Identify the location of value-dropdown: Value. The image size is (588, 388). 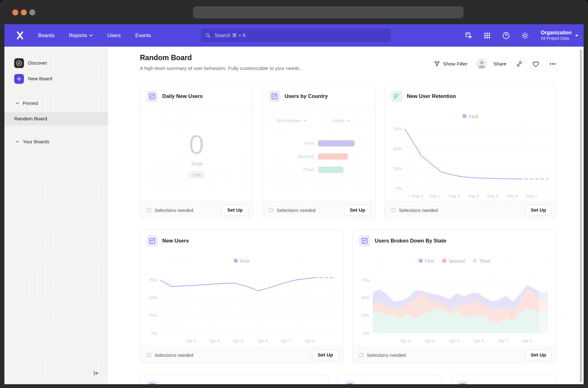
(342, 121).